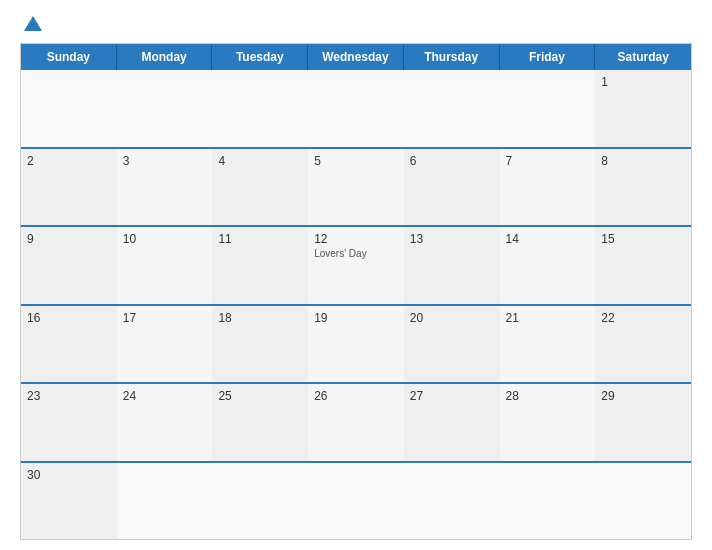  What do you see at coordinates (69, 502) in the screenshot?
I see `day-cell: 30` at bounding box center [69, 502].